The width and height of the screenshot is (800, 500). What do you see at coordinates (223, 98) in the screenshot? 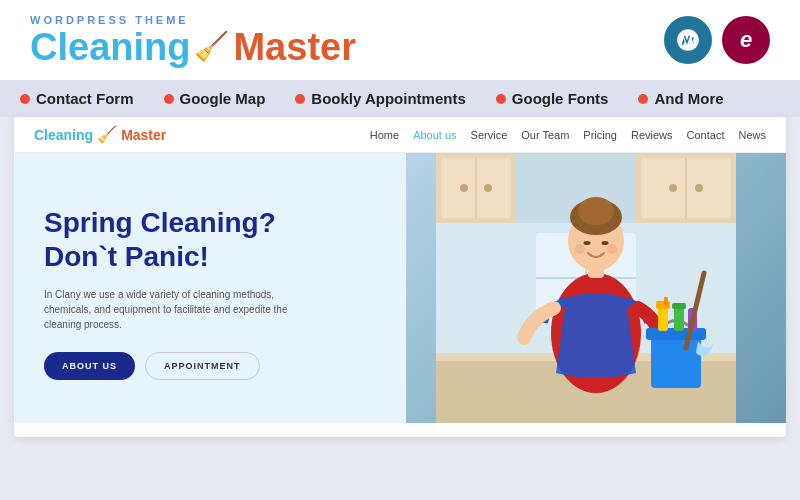
I see `feature-label-map: Google Map` at bounding box center [223, 98].